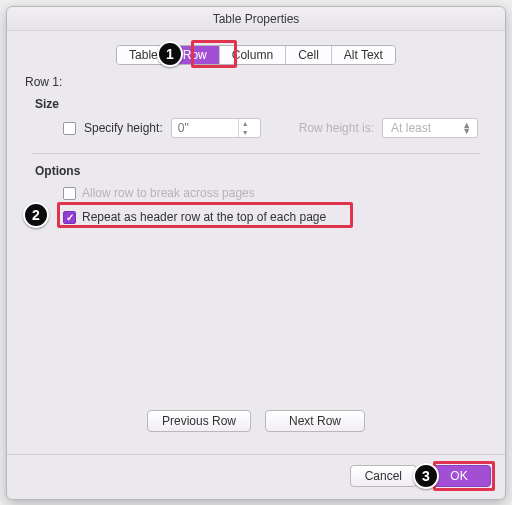 The width and height of the screenshot is (512, 505). Describe the element at coordinates (70, 194) in the screenshot. I see `allow-break-checkbox` at that location.